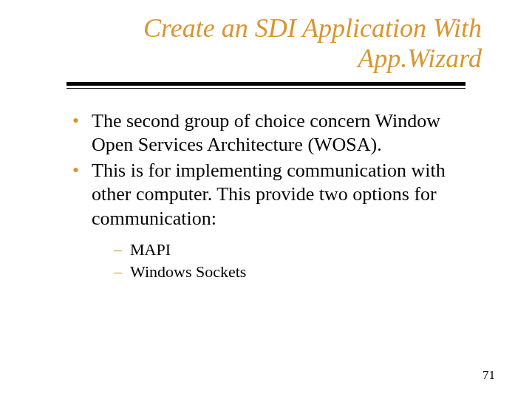 This screenshot has width=532, height=399. I want to click on bullet-text: The second group of choice concern Windo…, so click(266, 133).